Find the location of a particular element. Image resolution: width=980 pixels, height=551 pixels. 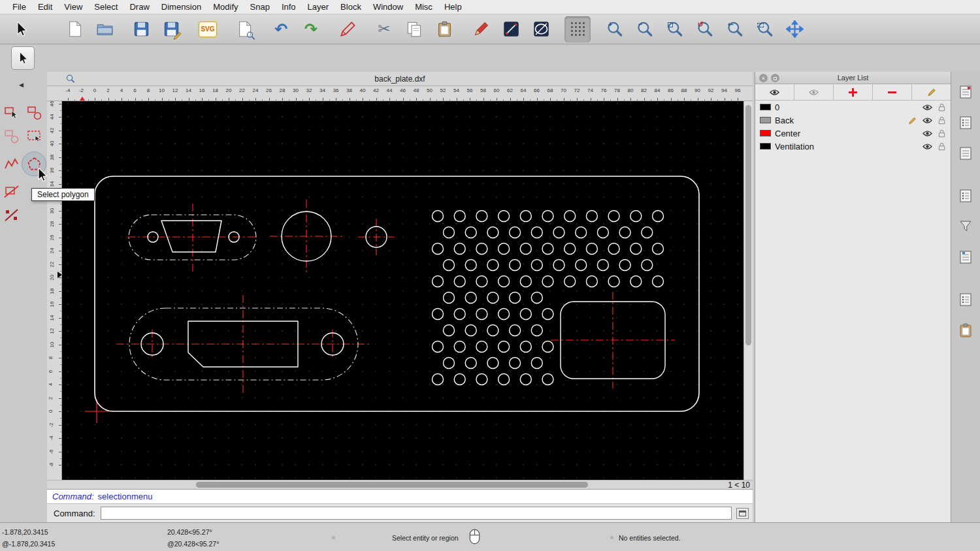

select-contour-button is located at coordinates (11, 164).